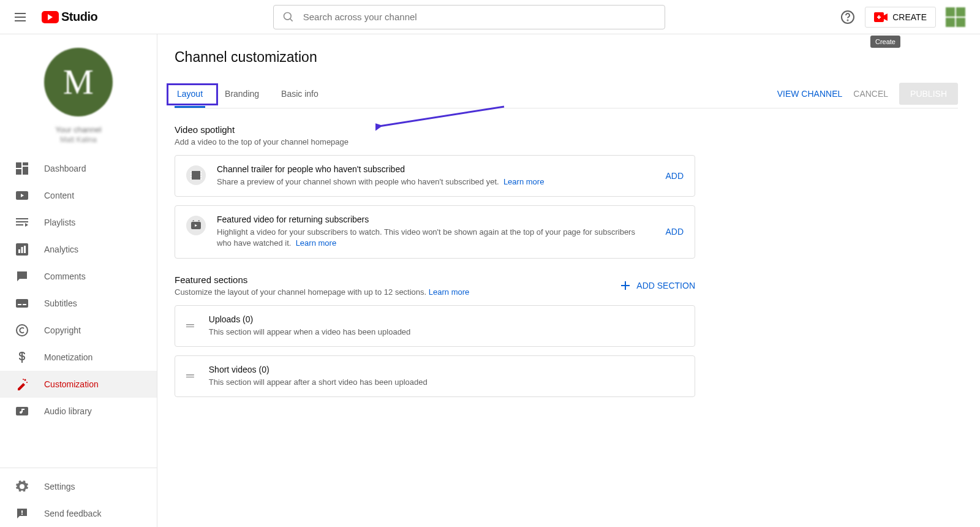 The width and height of the screenshot is (980, 527). Describe the element at coordinates (435, 376) in the screenshot. I see `featured-card-shorts: ═ Short videos (0) This section will app…` at that location.